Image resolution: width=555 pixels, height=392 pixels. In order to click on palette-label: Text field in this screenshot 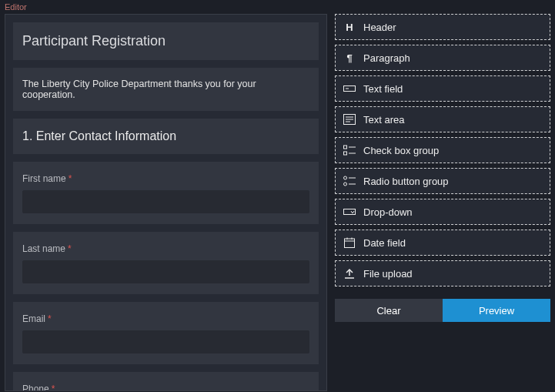, I will do `click(383, 89)`.